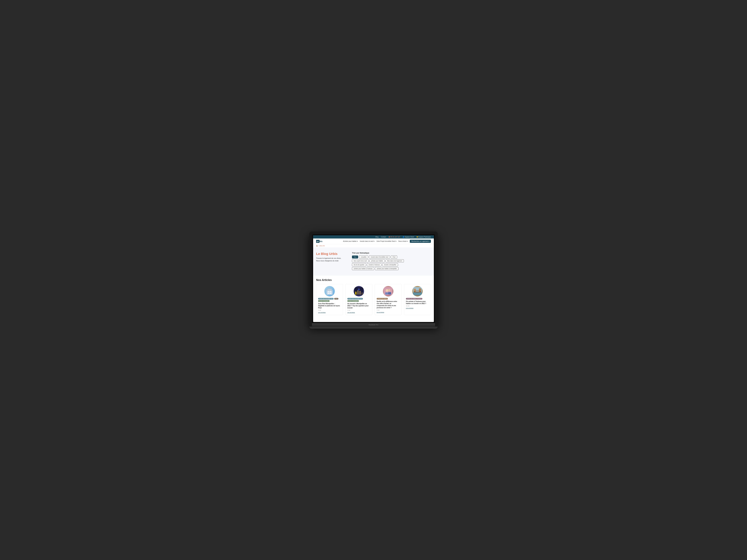 The width and height of the screenshot is (747, 560). Describe the element at coordinates (374, 265) in the screenshot. I see `filter-toulouse: Investir à Toulouse` at that location.